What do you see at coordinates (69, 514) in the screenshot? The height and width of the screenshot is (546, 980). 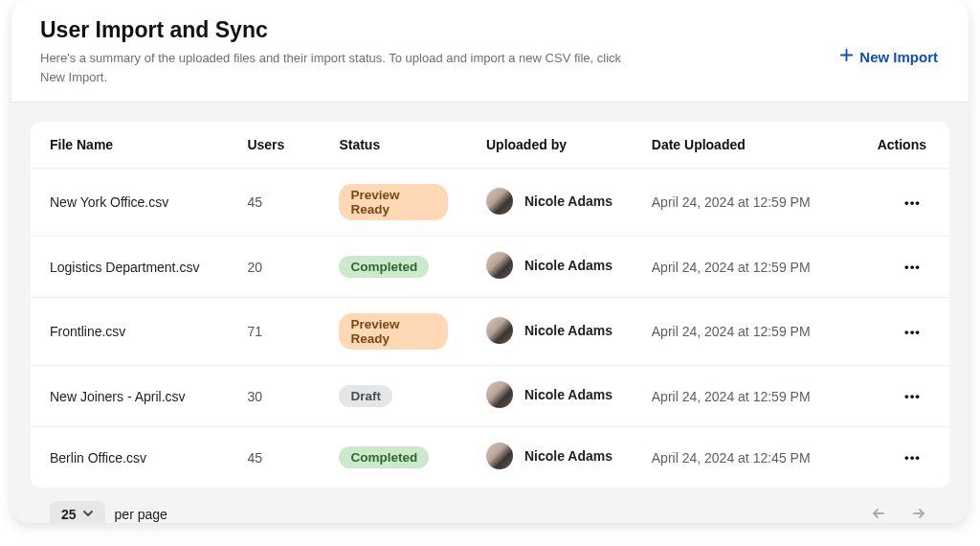 I see `page-size-value: 25` at bounding box center [69, 514].